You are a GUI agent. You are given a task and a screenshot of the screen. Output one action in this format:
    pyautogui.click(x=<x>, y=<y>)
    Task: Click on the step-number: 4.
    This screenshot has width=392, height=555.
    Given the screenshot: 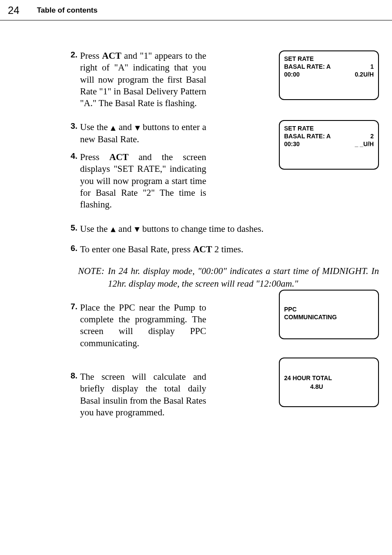 What is the action you would take?
    pyautogui.click(x=74, y=181)
    